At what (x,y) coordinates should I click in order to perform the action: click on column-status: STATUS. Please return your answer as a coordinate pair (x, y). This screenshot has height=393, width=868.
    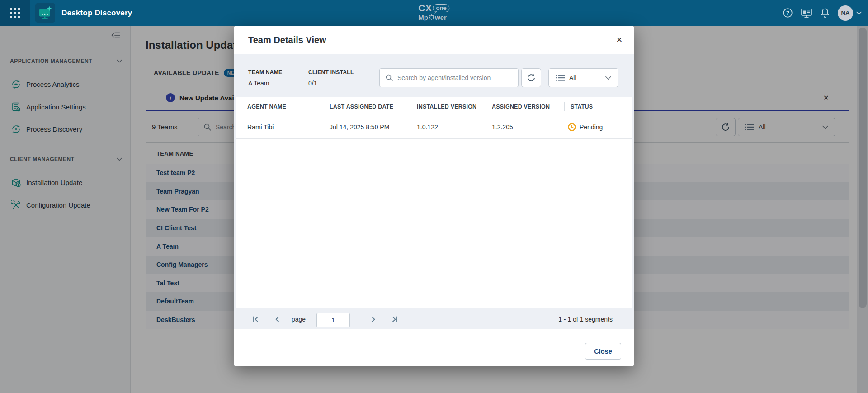
    Looking at the image, I should click on (581, 107).